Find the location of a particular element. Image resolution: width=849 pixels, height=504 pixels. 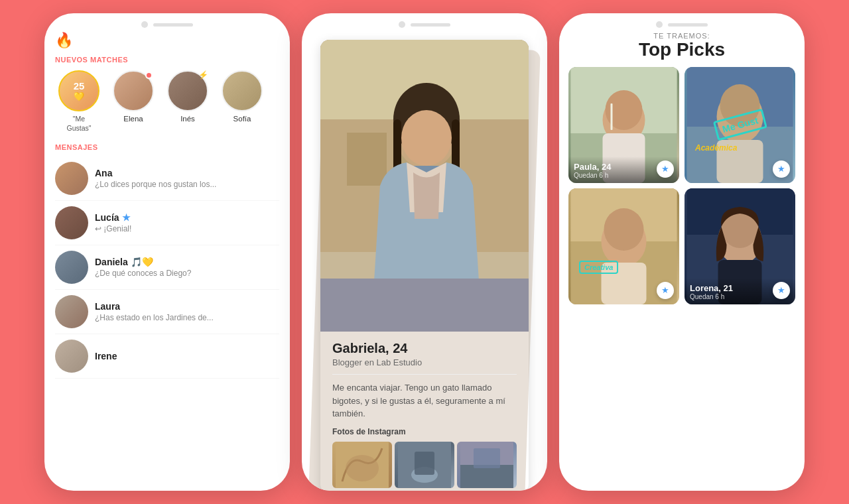

new-matches-label: NUEVOS MATCHES is located at coordinates (167, 60).